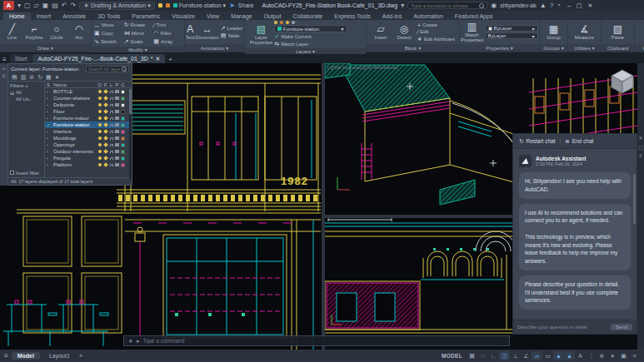 The image size is (644, 362). I want to click on match-layer-button: ⇆Match Layer, so click(317, 44).